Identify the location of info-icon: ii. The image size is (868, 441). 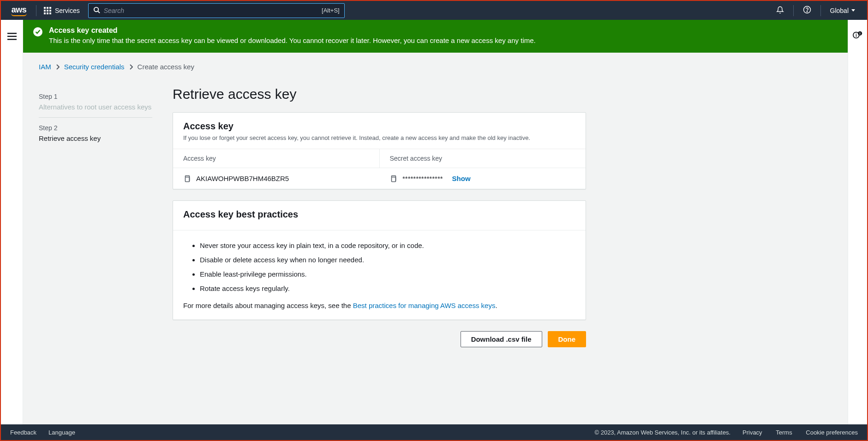
(858, 36).